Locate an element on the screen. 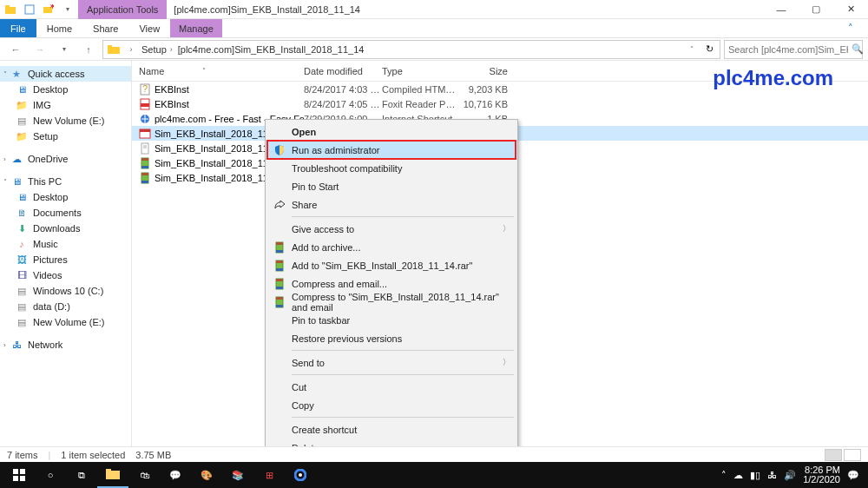  explorer-icon is located at coordinates (113, 475).